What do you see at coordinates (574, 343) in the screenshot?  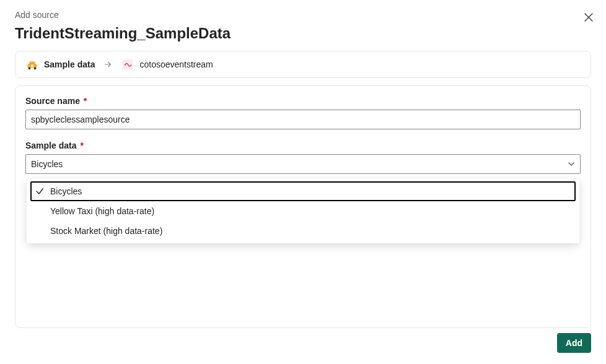 I see `footer: Add` at bounding box center [574, 343].